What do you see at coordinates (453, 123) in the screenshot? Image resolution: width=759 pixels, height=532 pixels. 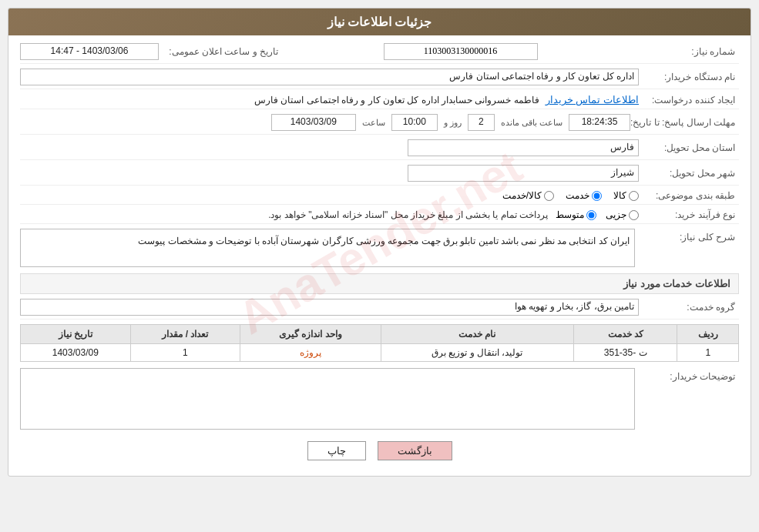 I see `mohlat-day-label: روز و` at bounding box center [453, 123].